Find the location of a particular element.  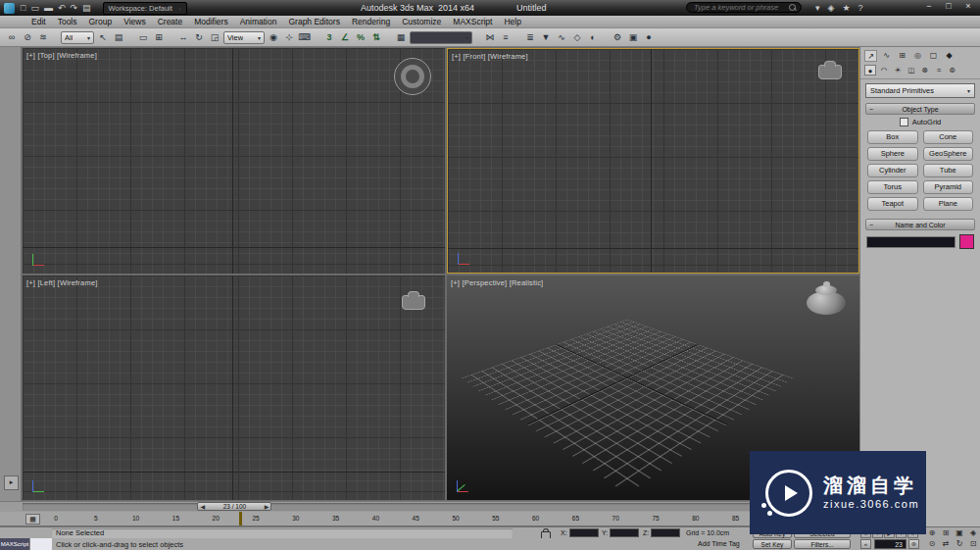

viewport-top-label: [+] [Top] [Wireframe] is located at coordinates (62, 55).